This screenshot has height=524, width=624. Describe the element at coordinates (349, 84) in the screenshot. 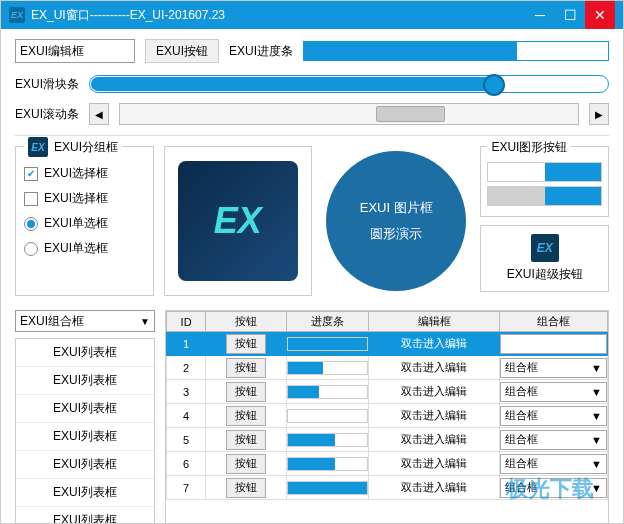

I see `slider-track` at that location.